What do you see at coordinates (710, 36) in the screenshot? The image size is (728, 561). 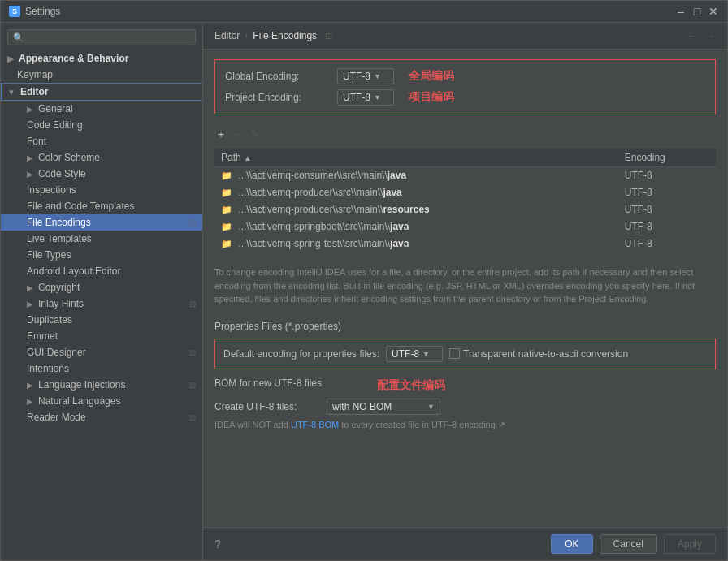 I see `forward-arrow: →` at bounding box center [710, 36].